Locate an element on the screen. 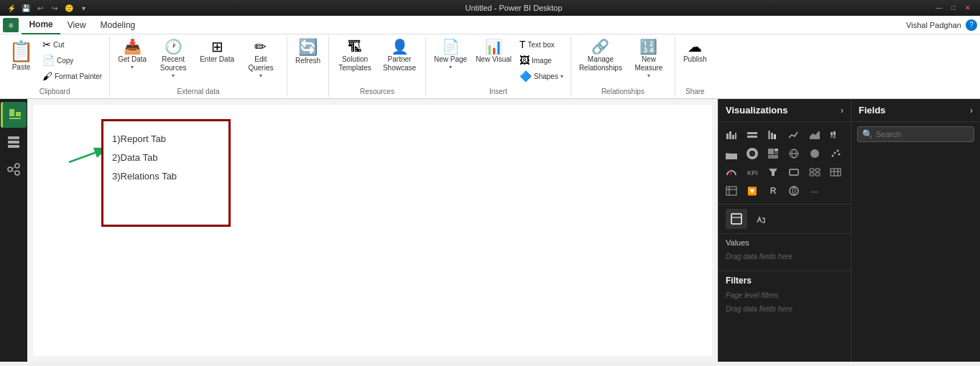  manage-relationships-button: 🔗 Manage Relationships is located at coordinates (601, 56).